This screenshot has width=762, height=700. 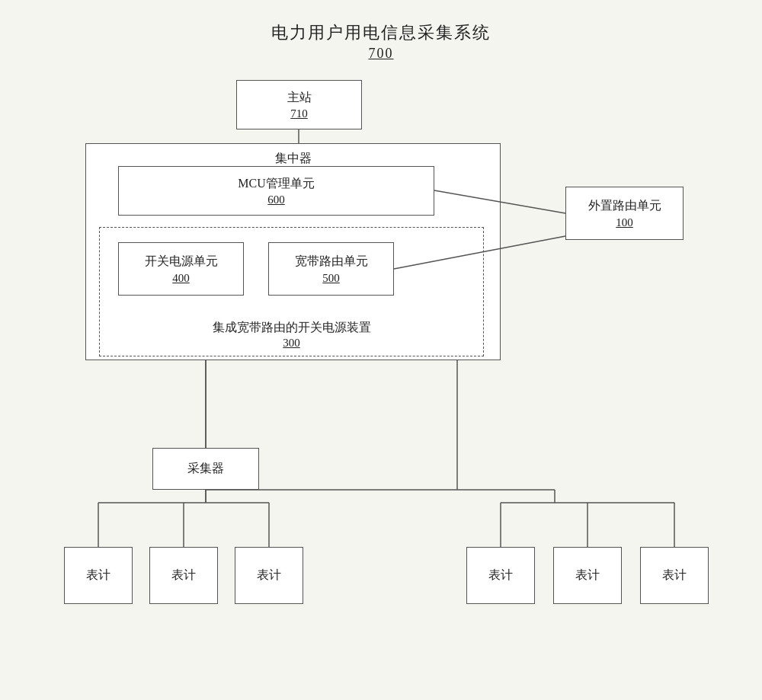 I want to click on box-external-router: 外置路由单元 100, so click(x=625, y=213).